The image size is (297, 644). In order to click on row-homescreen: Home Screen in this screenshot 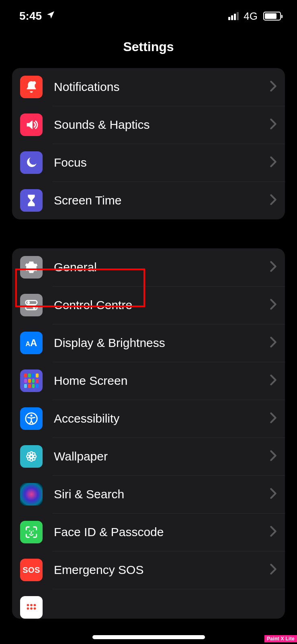, I will do `click(149, 381)`.